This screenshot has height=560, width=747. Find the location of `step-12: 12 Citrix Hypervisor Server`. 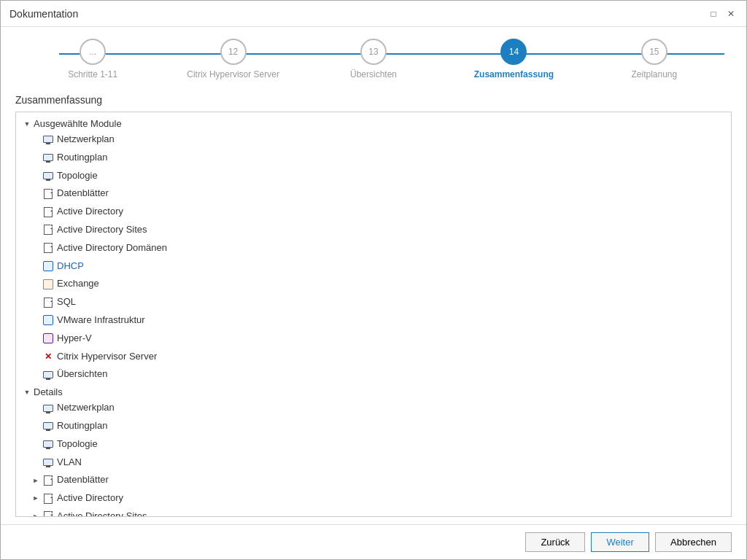

step-12: 12 Citrix Hypervisor Server is located at coordinates (233, 59).